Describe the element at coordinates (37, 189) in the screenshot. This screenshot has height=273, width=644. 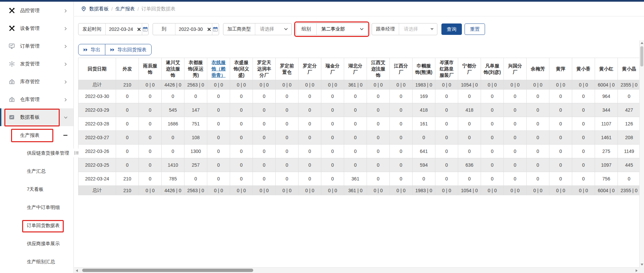
I see `sidebar-leaf-2: 7天看板` at that location.